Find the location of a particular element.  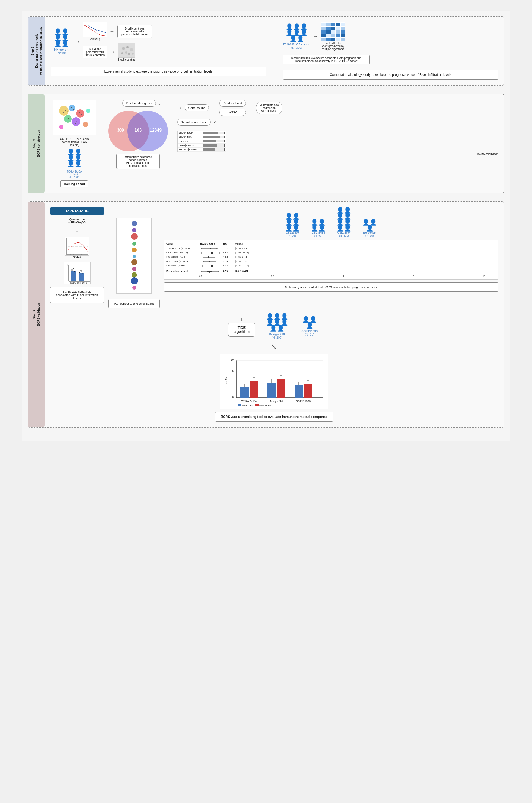

nh-bar-svg: 40 is located at coordinates (77, 273).